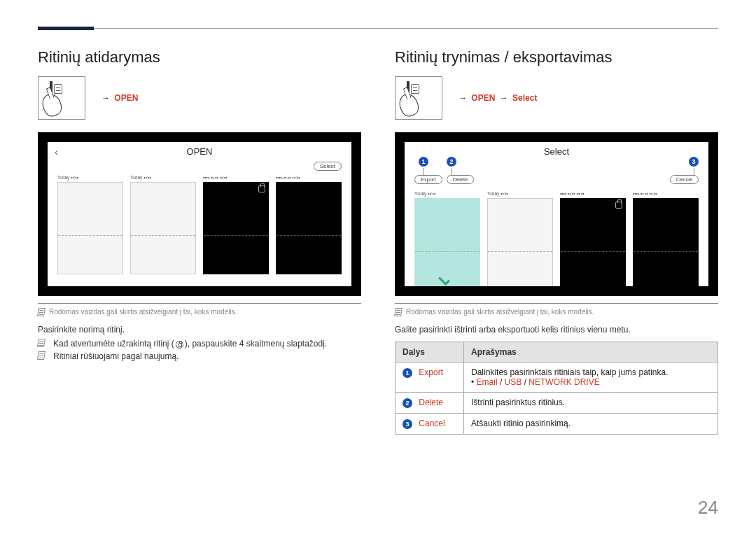  I want to click on check-icon, so click(447, 277).